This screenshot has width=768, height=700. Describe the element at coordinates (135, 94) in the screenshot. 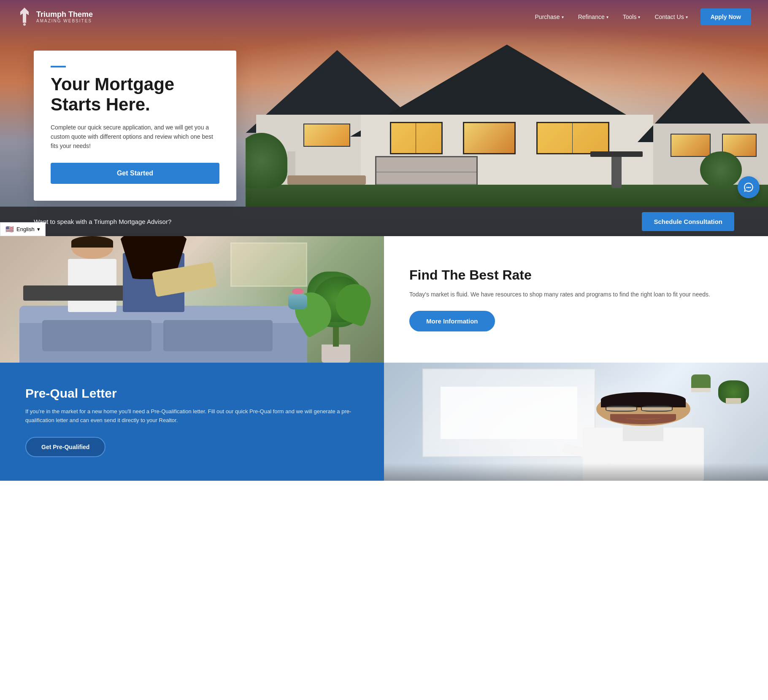

I see `hero-heading: Your Mortgage Starts Here.` at that location.